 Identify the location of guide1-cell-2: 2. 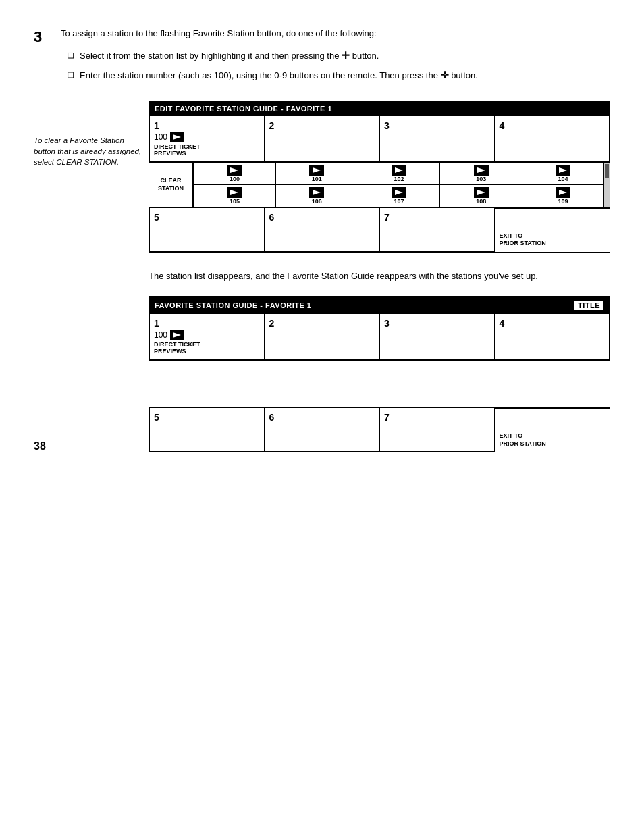
(323, 139).